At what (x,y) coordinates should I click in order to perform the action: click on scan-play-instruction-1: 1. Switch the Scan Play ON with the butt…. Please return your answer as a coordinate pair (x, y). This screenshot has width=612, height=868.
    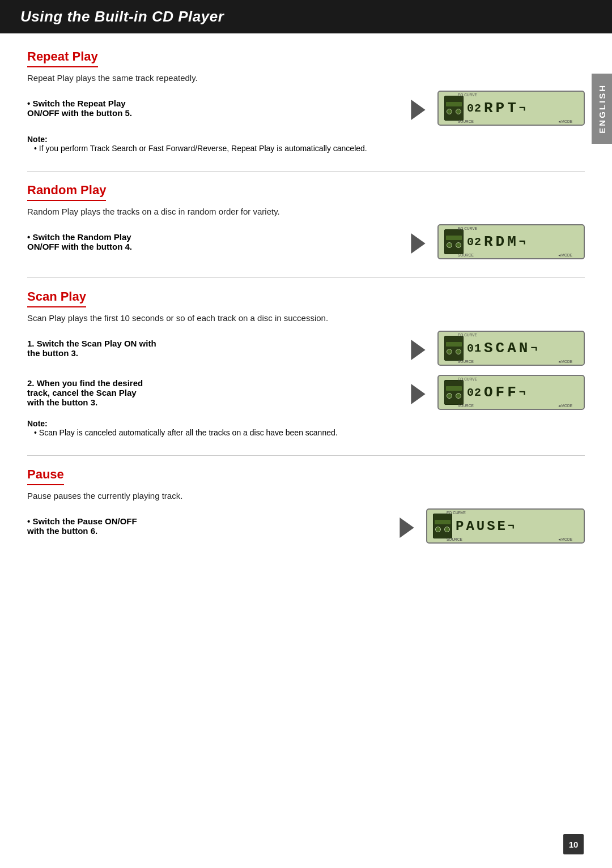
    Looking at the image, I should click on (306, 348).